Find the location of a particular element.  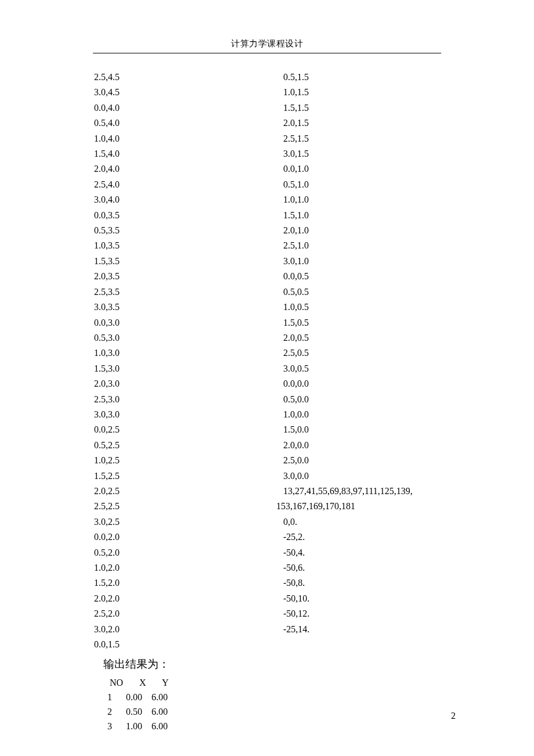

right-column-tail-line: -25,14. is located at coordinates (387, 629).